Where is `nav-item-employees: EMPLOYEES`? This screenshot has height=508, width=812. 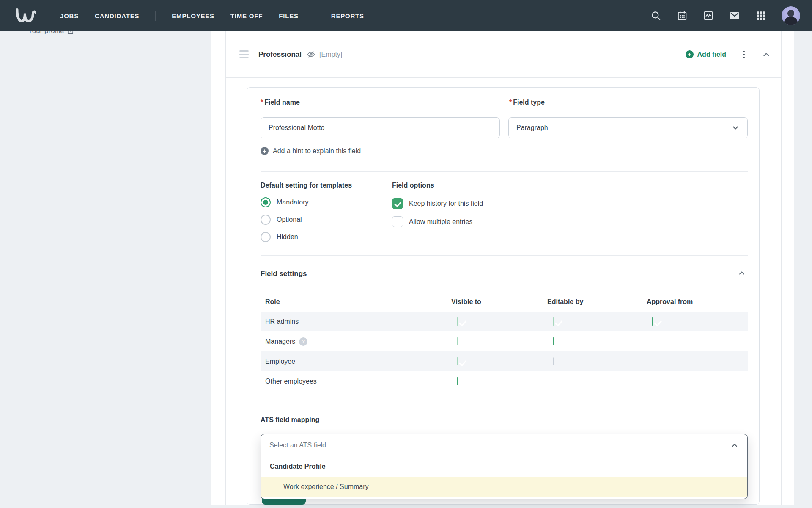 nav-item-employees: EMPLOYEES is located at coordinates (193, 16).